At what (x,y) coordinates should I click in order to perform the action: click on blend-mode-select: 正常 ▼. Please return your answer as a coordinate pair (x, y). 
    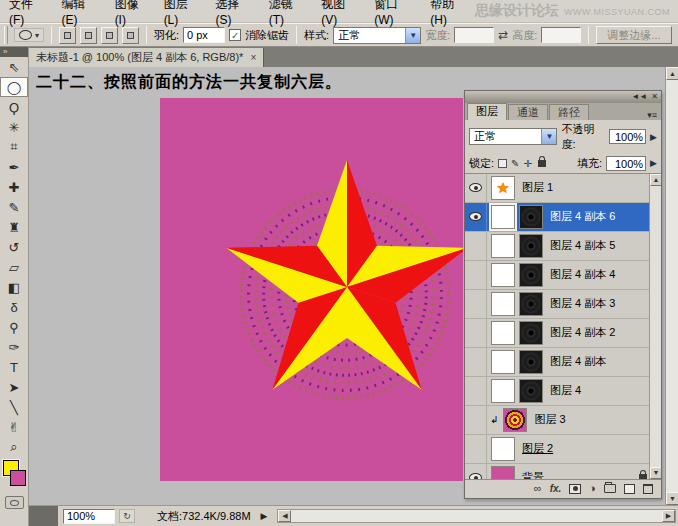
    Looking at the image, I should click on (513, 136).